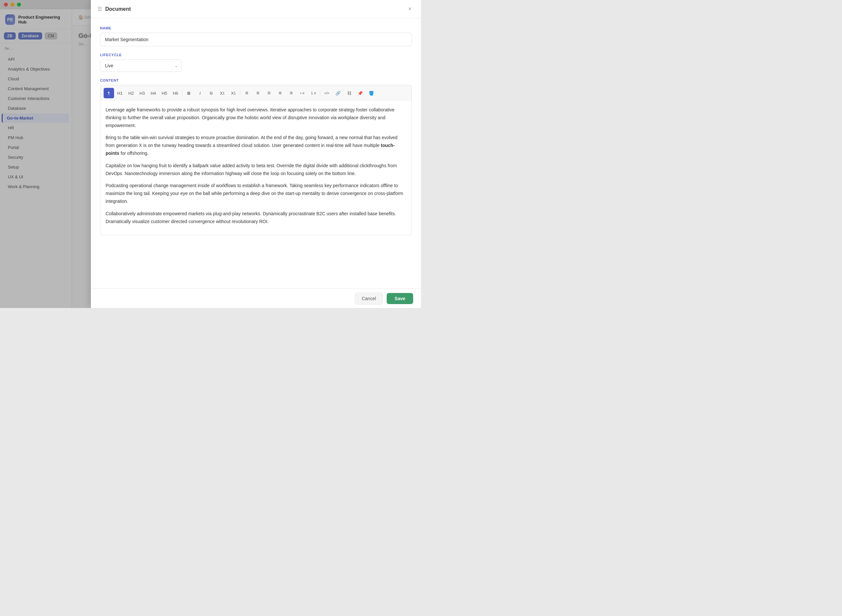  I want to click on rte-h5-button: H5, so click(165, 93).